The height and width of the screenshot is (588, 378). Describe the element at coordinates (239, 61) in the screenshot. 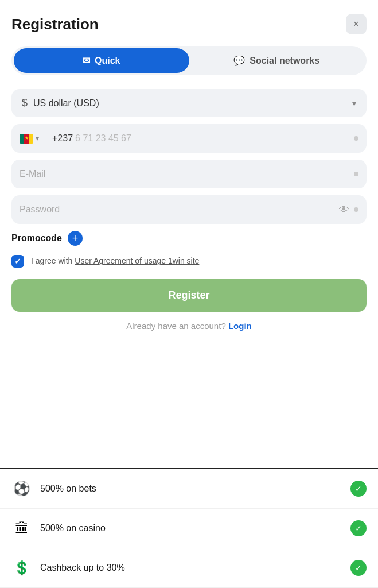

I see `chat-icon: 💬` at that location.